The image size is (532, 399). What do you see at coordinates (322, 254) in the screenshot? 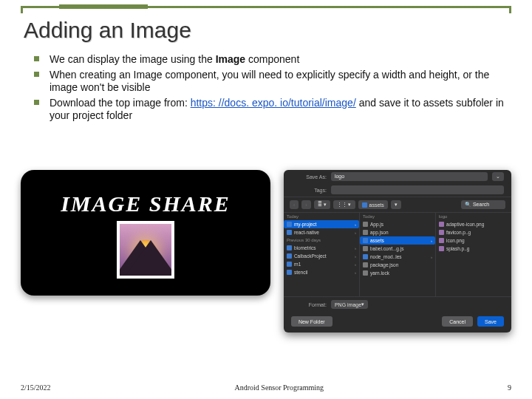
I see `column-1: Today my-project› react-native› Previous…` at bounding box center [322, 254].